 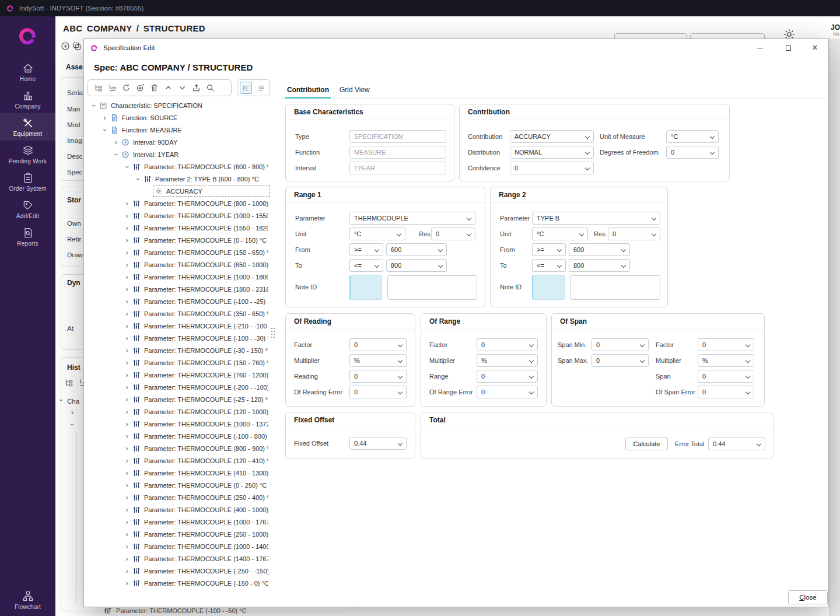 I want to click on tree-item: ›Parameter: THERMOCOUPLE (0 - 150) °C, so click(x=178, y=240).